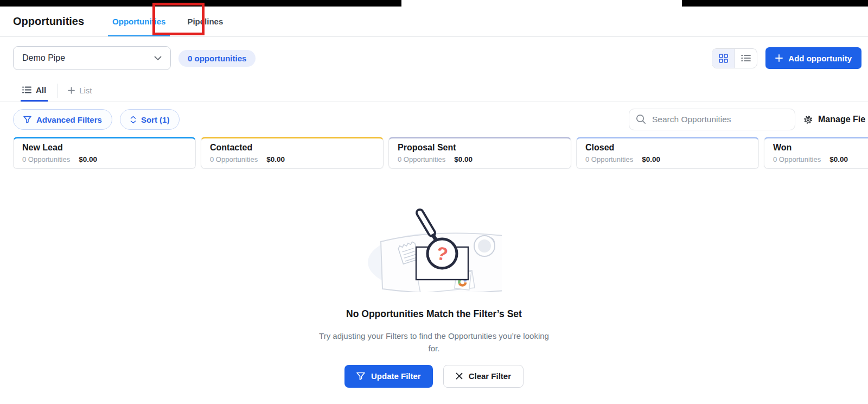 The height and width of the screenshot is (404, 868). I want to click on no-results-illustration: ?, so click(434, 246).